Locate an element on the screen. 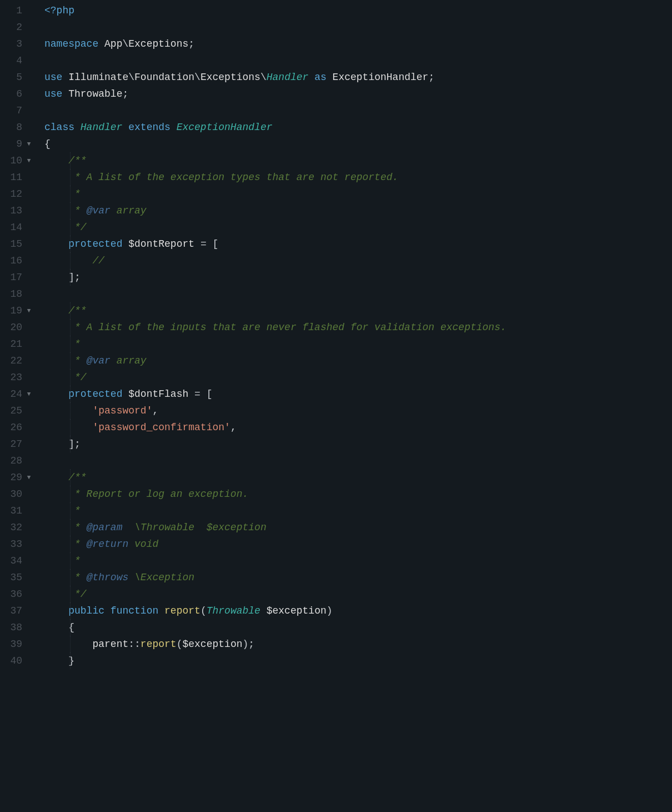 The image size is (672, 812). gutter-line: 4 is located at coordinates (17, 61).